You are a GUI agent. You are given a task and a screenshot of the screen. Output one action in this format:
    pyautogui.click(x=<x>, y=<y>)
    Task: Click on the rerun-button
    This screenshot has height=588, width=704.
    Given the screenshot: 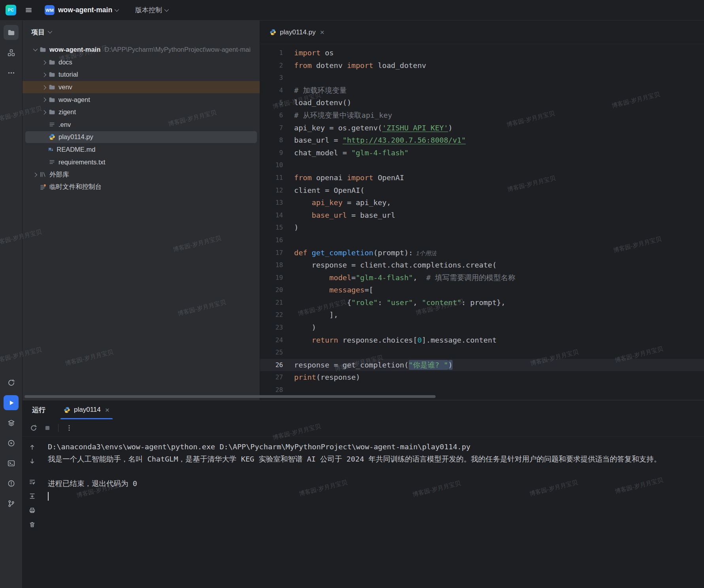 What is the action you would take?
    pyautogui.click(x=34, y=428)
    